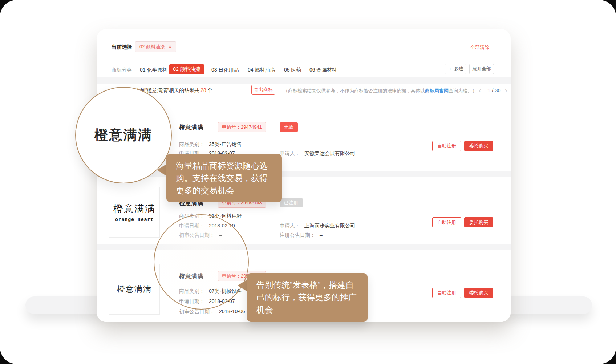  What do you see at coordinates (463, 91) in the screenshot?
I see `disclaimer-suffix: 查询为准。）` at bounding box center [463, 91].